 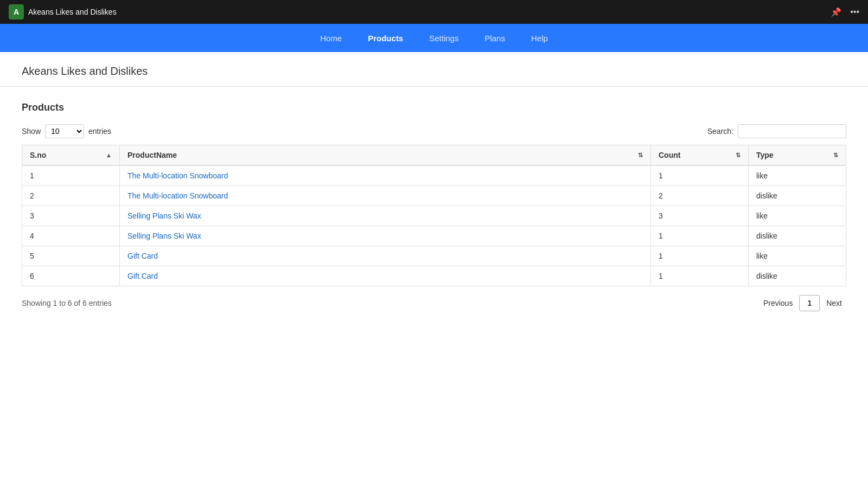 I want to click on sort-icon-count: ⇅, so click(x=738, y=155).